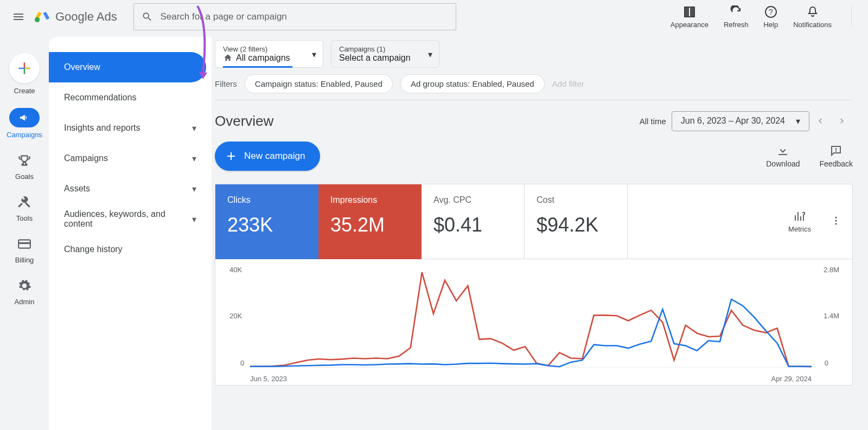 The image size is (868, 430). What do you see at coordinates (576, 225) in the screenshot?
I see `metric-value: $94.2K` at bounding box center [576, 225].